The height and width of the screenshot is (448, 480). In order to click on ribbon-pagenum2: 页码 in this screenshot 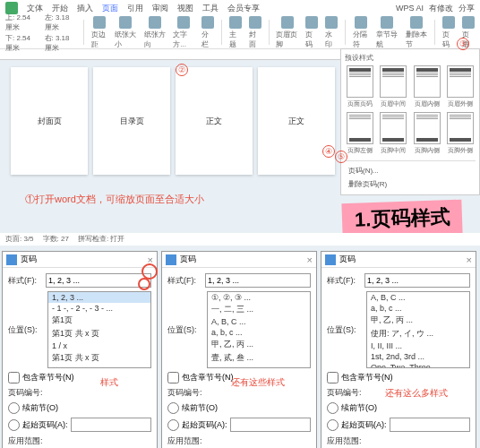, I will do `click(449, 32)`.